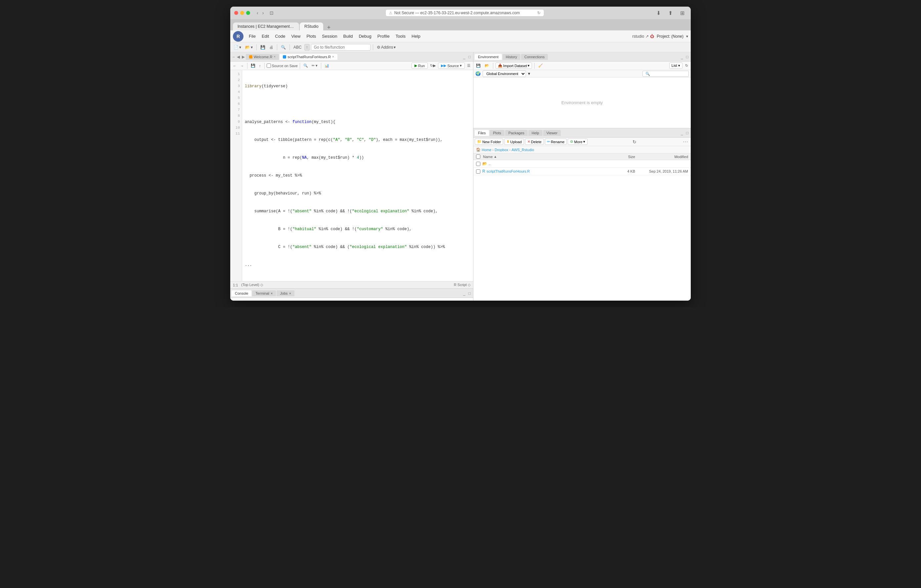  I want to click on files-overflow-button: ⋯, so click(685, 141).